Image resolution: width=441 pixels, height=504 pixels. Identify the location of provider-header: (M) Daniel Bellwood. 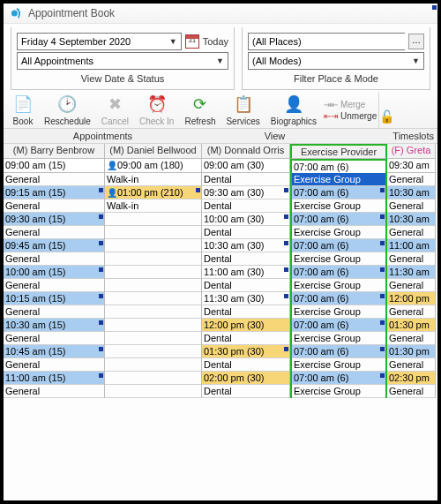
(153, 152).